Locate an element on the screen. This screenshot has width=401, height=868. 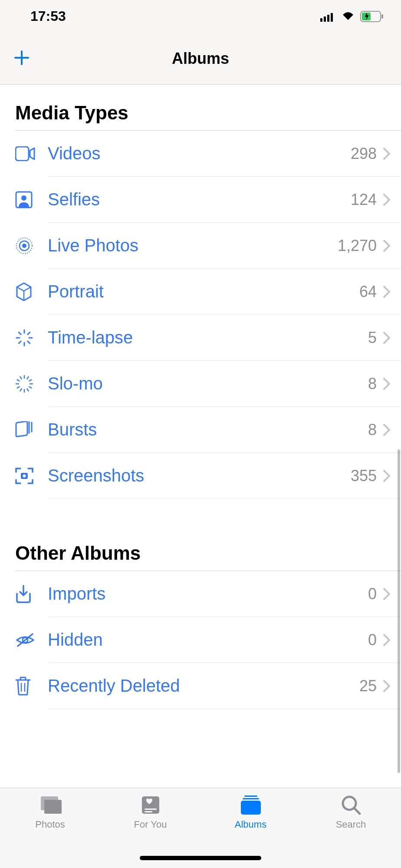
list-item-slo-mo: Slo-mo 8 is located at coordinates (200, 384).